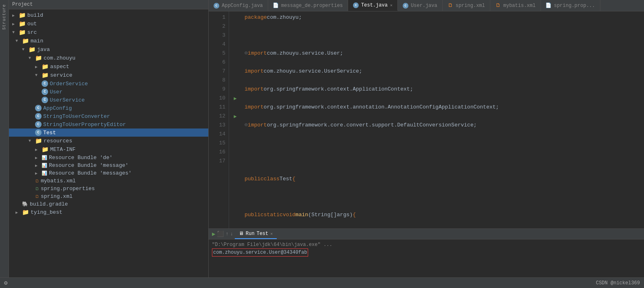 This screenshot has height=288, width=644. What do you see at coordinates (424, 6) in the screenshot?
I see `tab-label-user: User.java` at bounding box center [424, 6].